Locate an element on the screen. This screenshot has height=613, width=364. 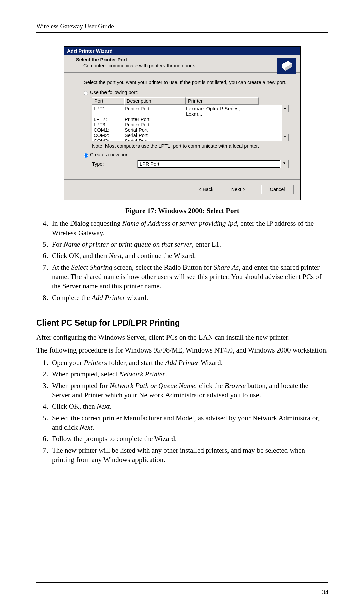
paragraph: After configuring the Windows Server, cl… is located at coordinates (182, 338).